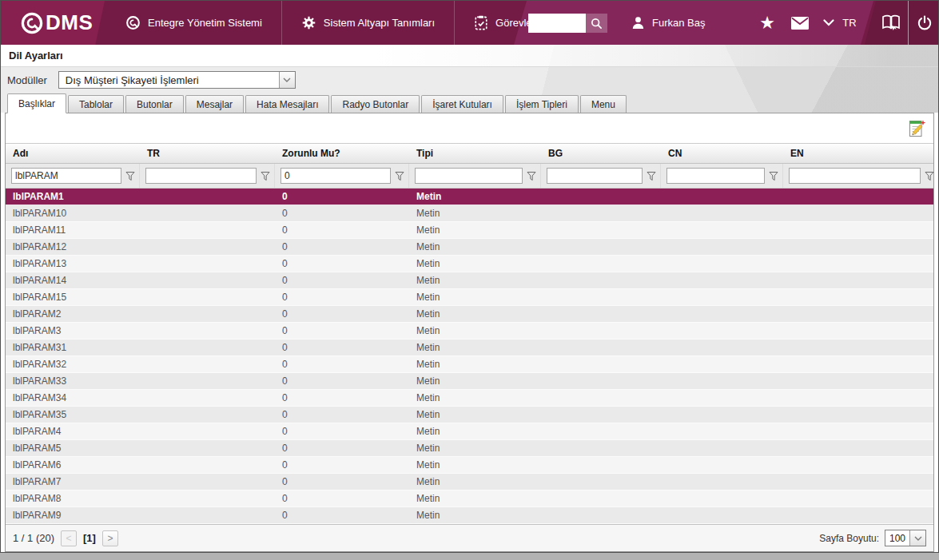 This screenshot has width=939, height=560. What do you see at coordinates (470, 56) in the screenshot?
I see `page-title-row: Dil Ayarları` at bounding box center [470, 56].